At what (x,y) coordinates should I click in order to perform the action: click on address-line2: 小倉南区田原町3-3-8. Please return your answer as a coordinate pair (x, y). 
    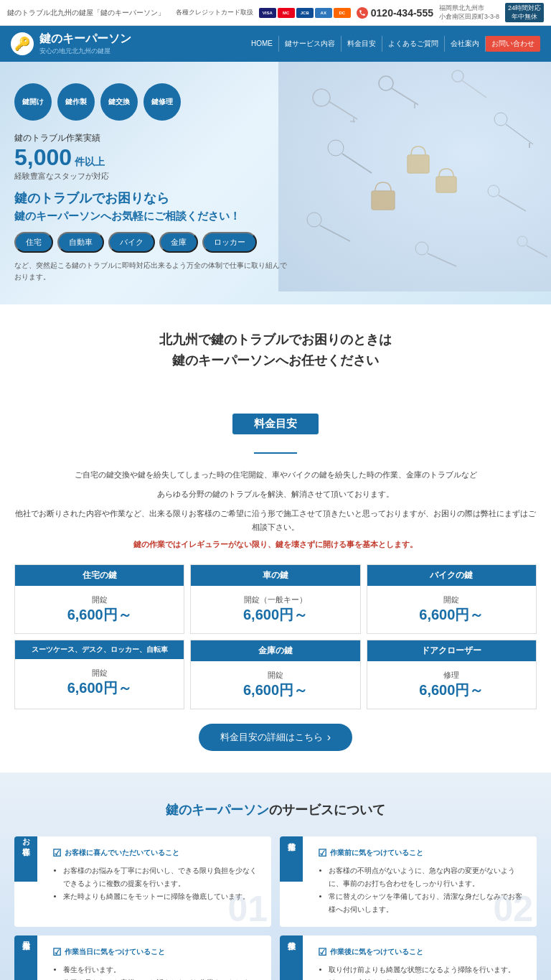
    Looking at the image, I should click on (469, 17).